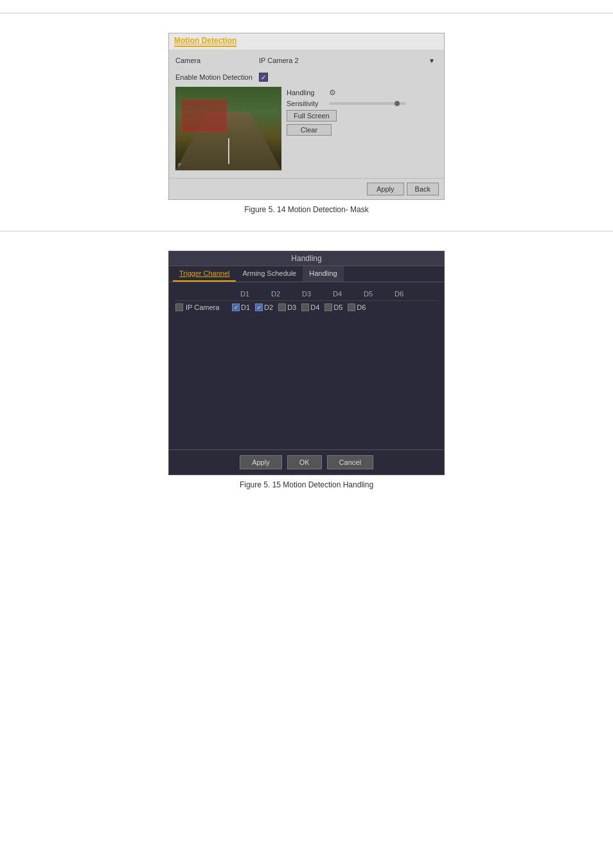 Image resolution: width=613 pixels, height=868 pixels. What do you see at coordinates (346, 130) in the screenshot?
I see `clear-row: Clear` at bounding box center [346, 130].